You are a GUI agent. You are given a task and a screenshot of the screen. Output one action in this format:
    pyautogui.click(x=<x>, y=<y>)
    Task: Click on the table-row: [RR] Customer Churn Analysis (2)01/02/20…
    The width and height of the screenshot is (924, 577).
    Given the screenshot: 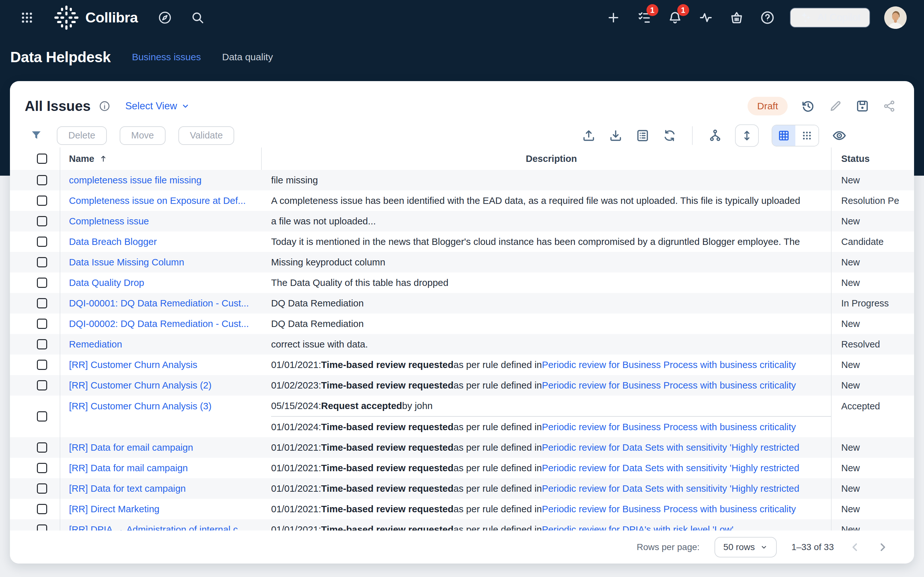 What is the action you would take?
    pyautogui.click(x=462, y=385)
    